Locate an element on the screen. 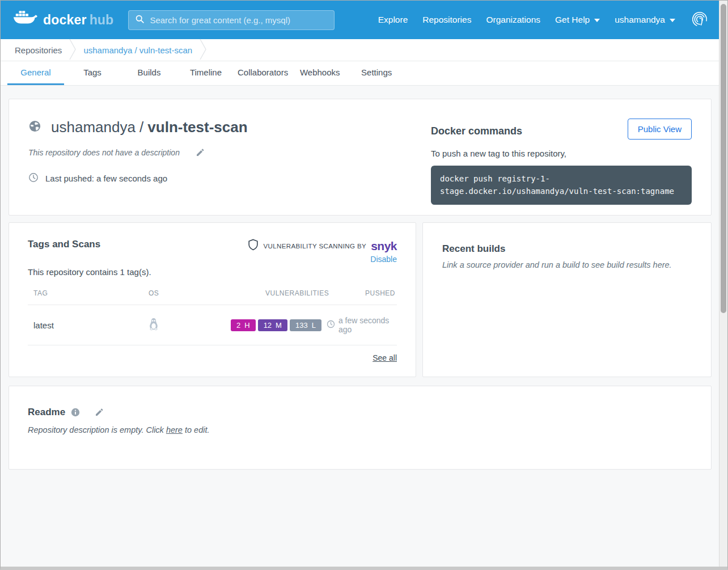 This screenshot has width=728, height=570. col-header-tag: TAG is located at coordinates (91, 293).